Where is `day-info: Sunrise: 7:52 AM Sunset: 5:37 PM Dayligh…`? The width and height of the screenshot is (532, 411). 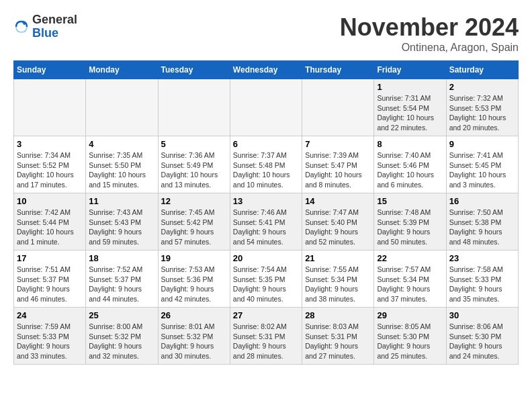 day-info: Sunrise: 7:52 AM Sunset: 5:37 PM Dayligh… is located at coordinates (122, 285).